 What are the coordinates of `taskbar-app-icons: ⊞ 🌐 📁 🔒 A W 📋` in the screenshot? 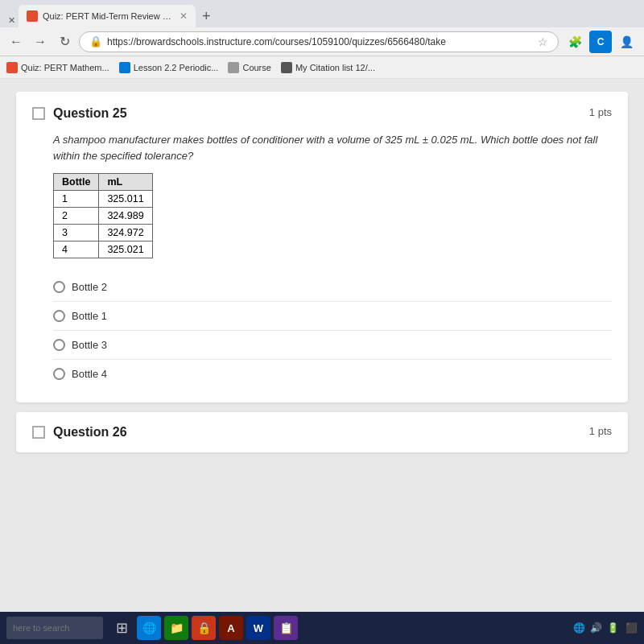 It's located at (204, 628).